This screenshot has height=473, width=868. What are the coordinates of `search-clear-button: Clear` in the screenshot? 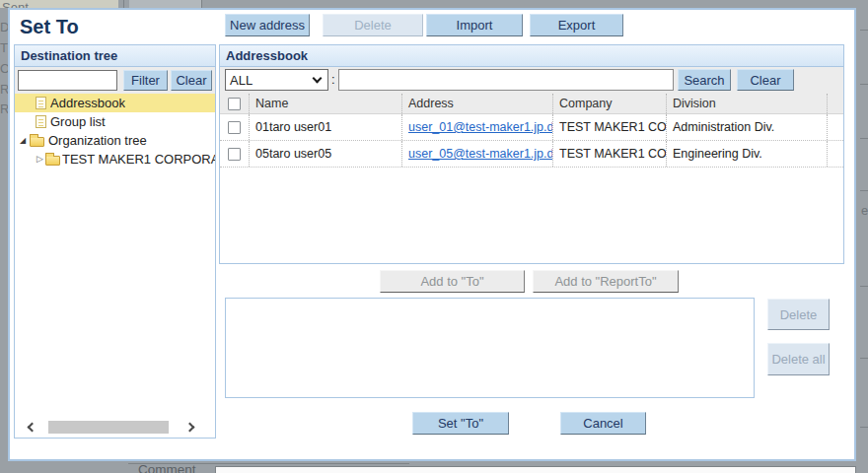 It's located at (765, 80).